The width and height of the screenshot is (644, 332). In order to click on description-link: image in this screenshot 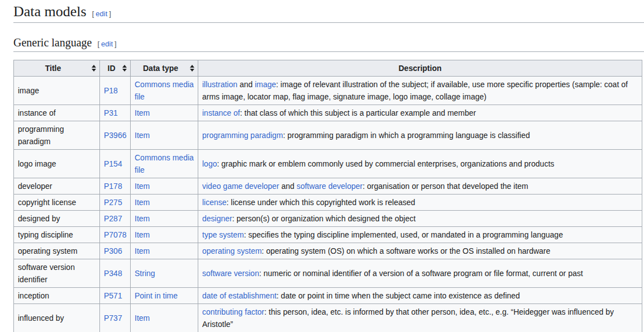, I will do `click(265, 84)`.